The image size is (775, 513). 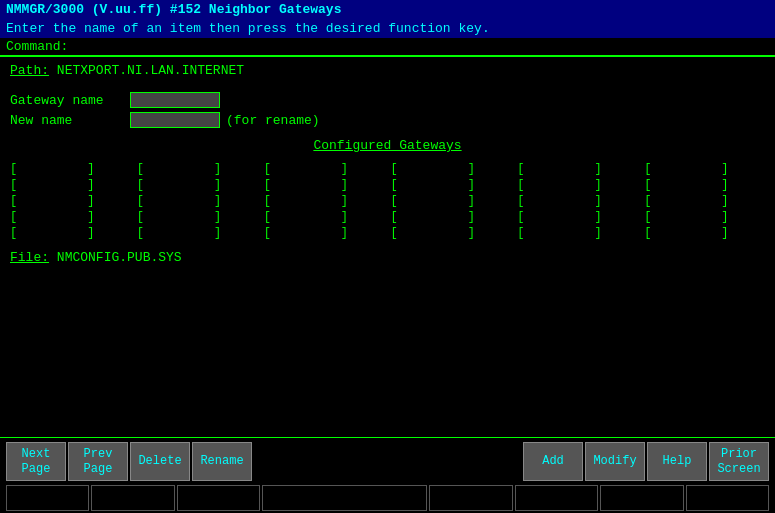 What do you see at coordinates (198, 168) in the screenshot?
I see `gateway-item-1-0: []` at bounding box center [198, 168].